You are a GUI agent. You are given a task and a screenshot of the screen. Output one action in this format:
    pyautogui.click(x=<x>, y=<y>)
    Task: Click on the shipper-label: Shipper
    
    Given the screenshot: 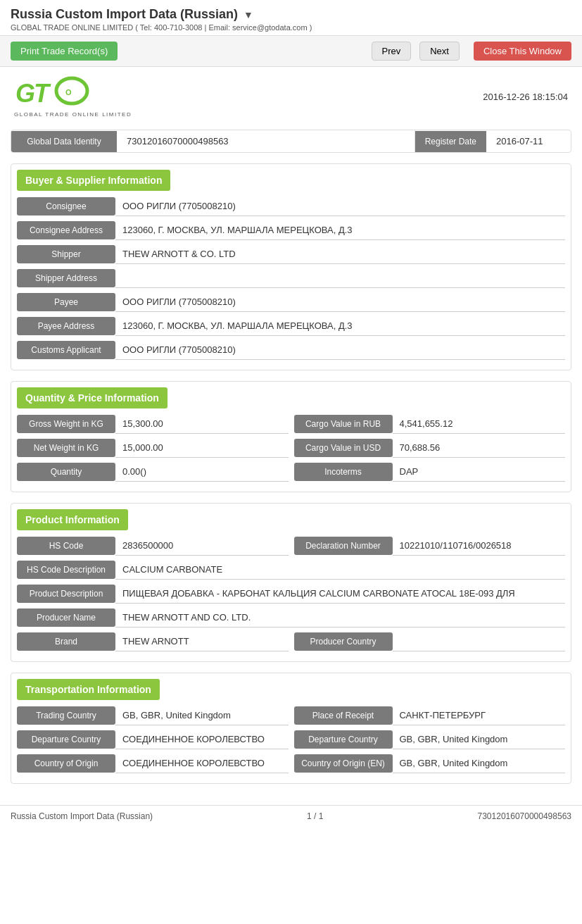 What is the action you would take?
    pyautogui.click(x=66, y=254)
    